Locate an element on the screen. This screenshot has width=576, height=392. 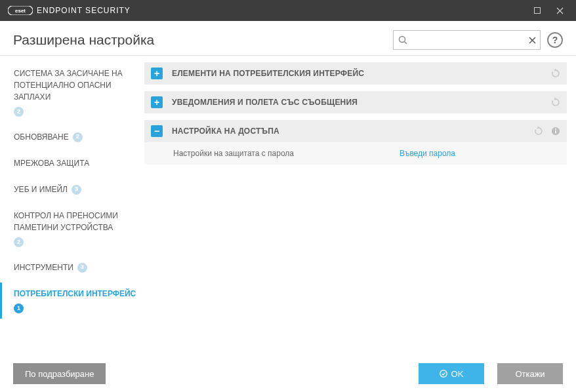
collapse-icon: − is located at coordinates (157, 131).